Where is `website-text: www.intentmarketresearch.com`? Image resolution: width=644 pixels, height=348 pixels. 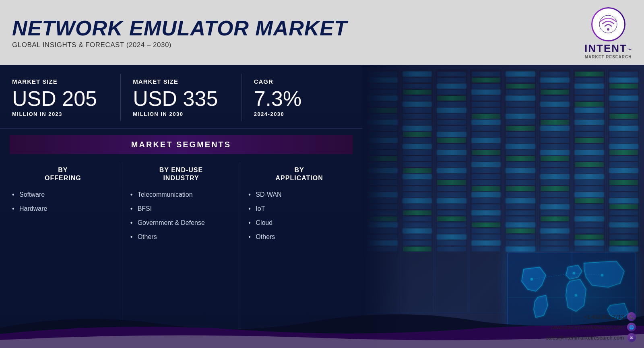 website-text: www.intentmarketresearch.com is located at coordinates (588, 327).